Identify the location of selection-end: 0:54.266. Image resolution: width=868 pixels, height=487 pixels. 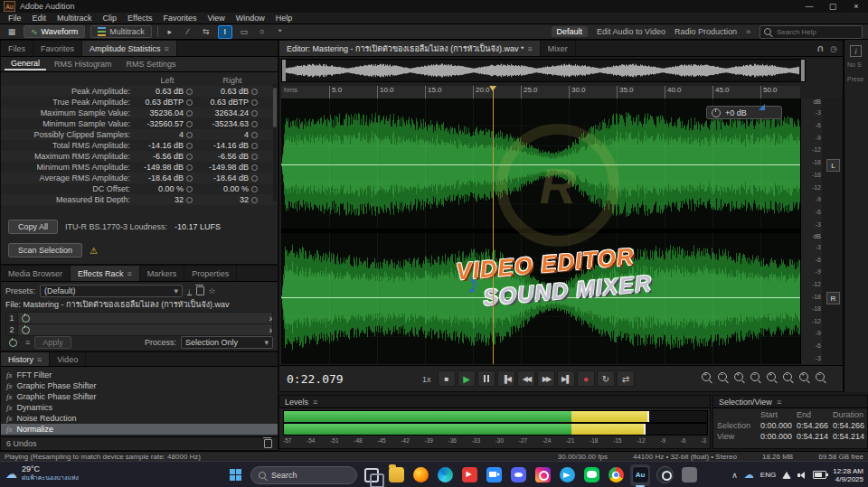
(815, 426).